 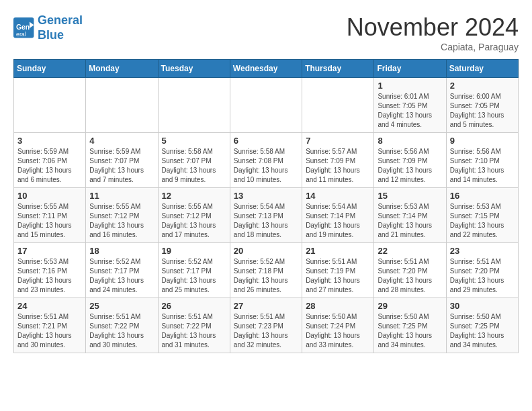 What do you see at coordinates (50, 306) in the screenshot?
I see `day-number: 24` at bounding box center [50, 306].